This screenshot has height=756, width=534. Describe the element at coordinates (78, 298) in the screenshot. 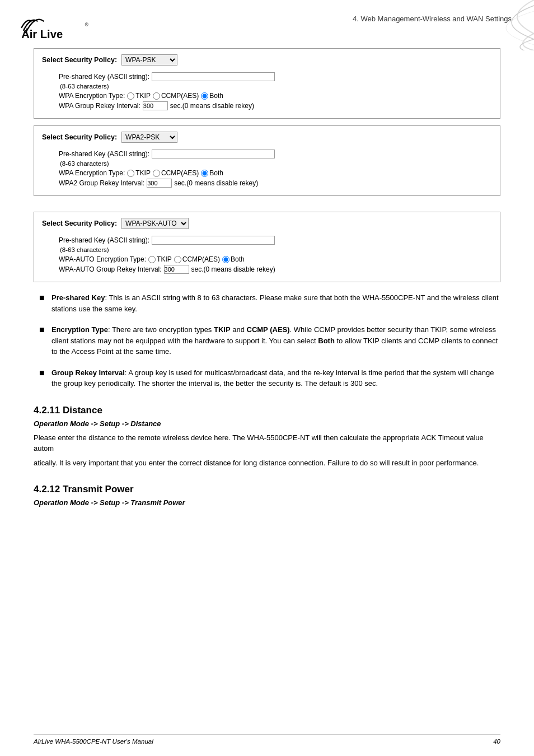

I see `bullet-term-1: Pre-shared Key` at that location.